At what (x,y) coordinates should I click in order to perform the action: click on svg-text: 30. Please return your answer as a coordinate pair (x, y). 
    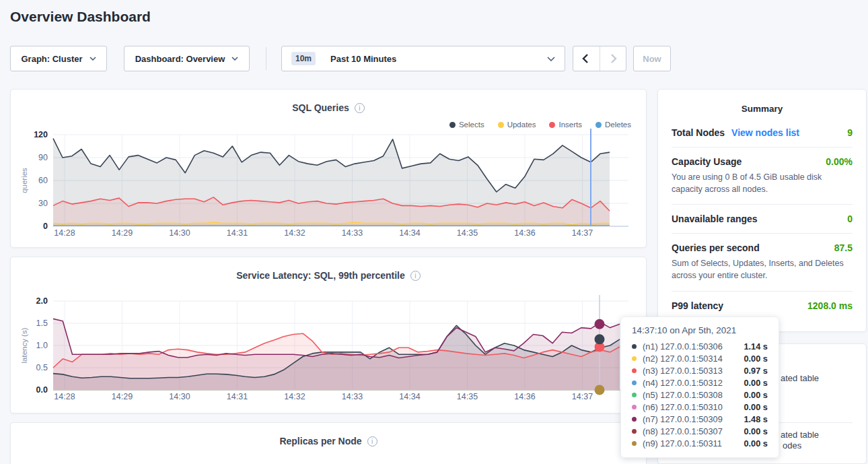
    Looking at the image, I should click on (43, 203).